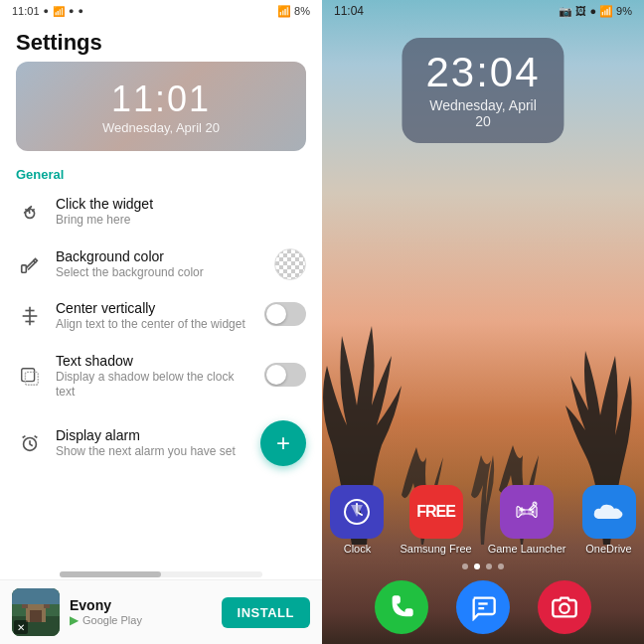 The width and height of the screenshot is (644, 644). Describe the element at coordinates (161, 612) in the screenshot. I see `ad-banner: ✕ Evony ▶ Google Play INSTALL` at that location.